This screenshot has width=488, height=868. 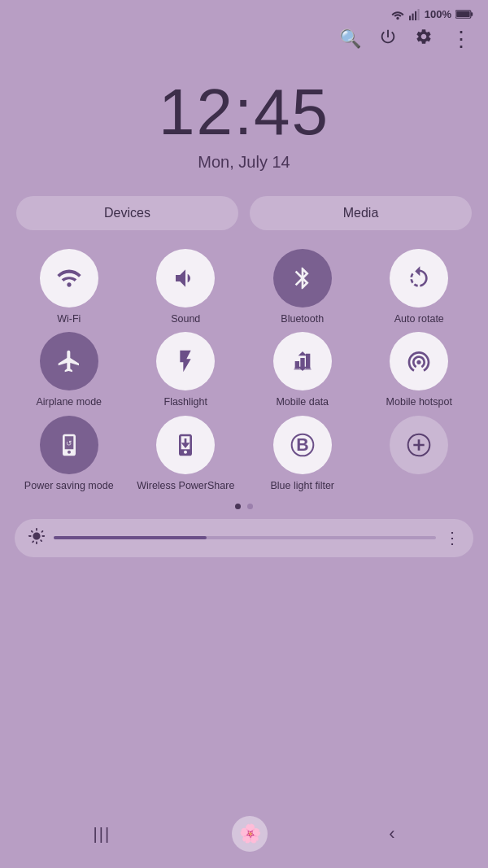 I want to click on back-button: ‹, so click(x=392, y=834).